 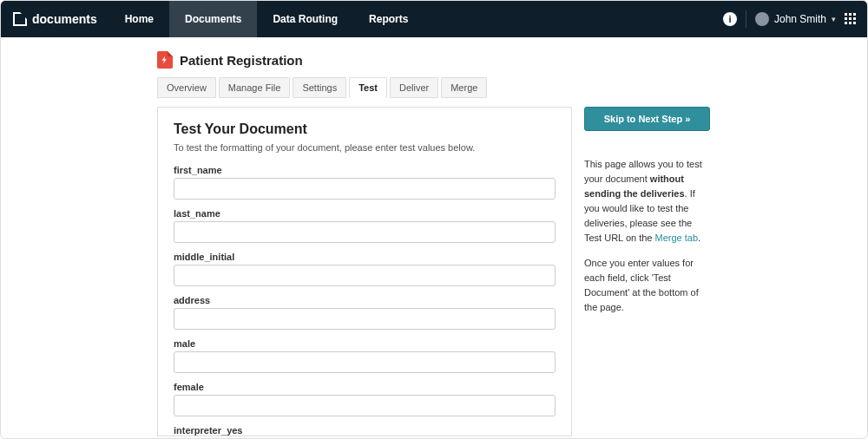 What do you see at coordinates (746, 19) in the screenshot?
I see `divider` at bounding box center [746, 19].